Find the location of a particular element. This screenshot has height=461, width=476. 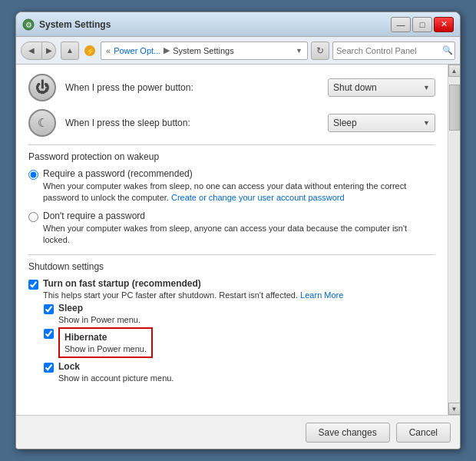

scroll-track is located at coordinates (455, 240).